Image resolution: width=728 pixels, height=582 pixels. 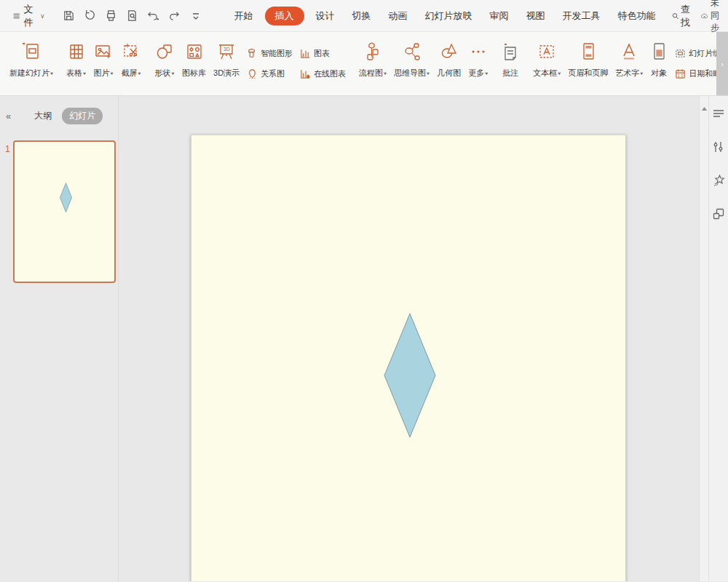 I want to click on ribbon-item-object: 对象, so click(x=659, y=64).